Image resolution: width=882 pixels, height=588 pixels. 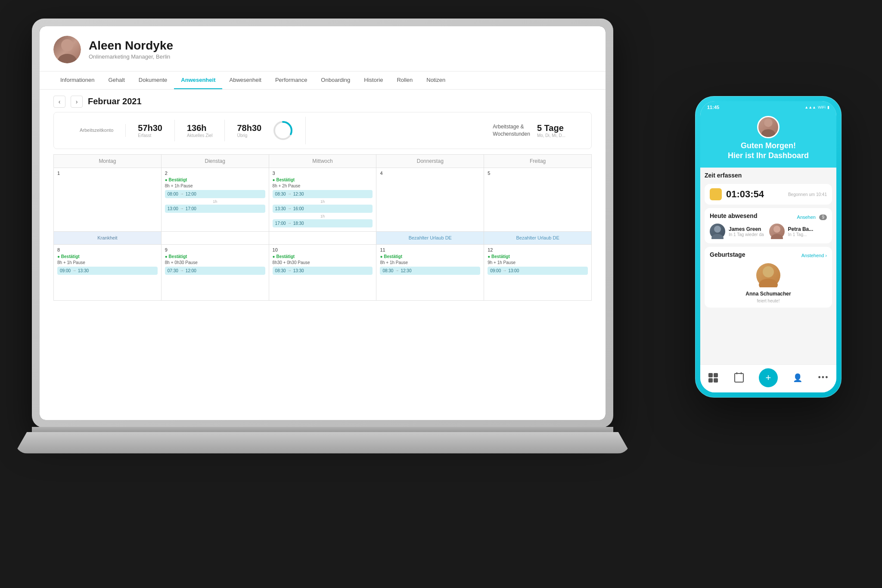 I want to click on time-block-10: 08:30 → 13:30, so click(x=323, y=271).